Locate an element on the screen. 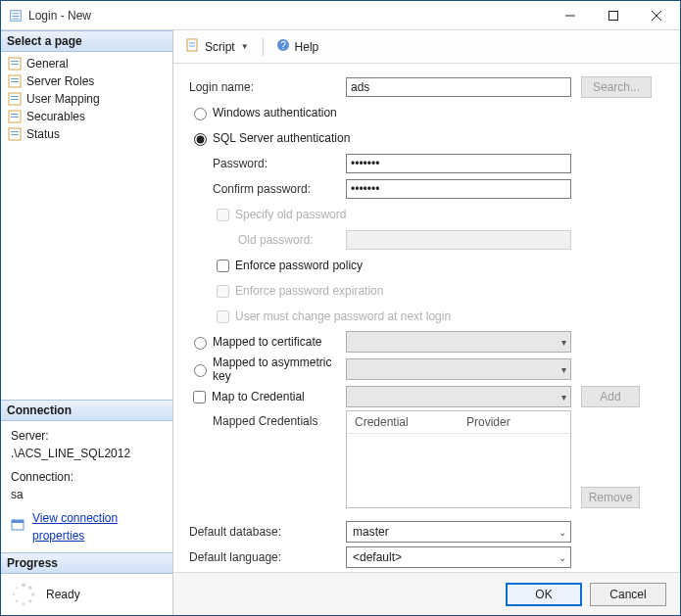  must-change-input is located at coordinates (223, 317).